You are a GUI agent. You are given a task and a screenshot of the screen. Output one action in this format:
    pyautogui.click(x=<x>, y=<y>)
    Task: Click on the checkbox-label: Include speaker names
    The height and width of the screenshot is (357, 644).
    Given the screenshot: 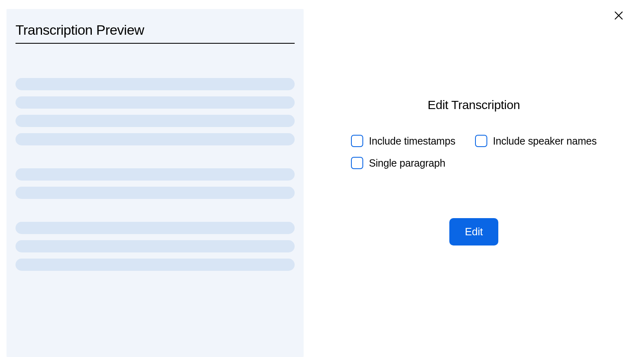 What is the action you would take?
    pyautogui.click(x=545, y=141)
    